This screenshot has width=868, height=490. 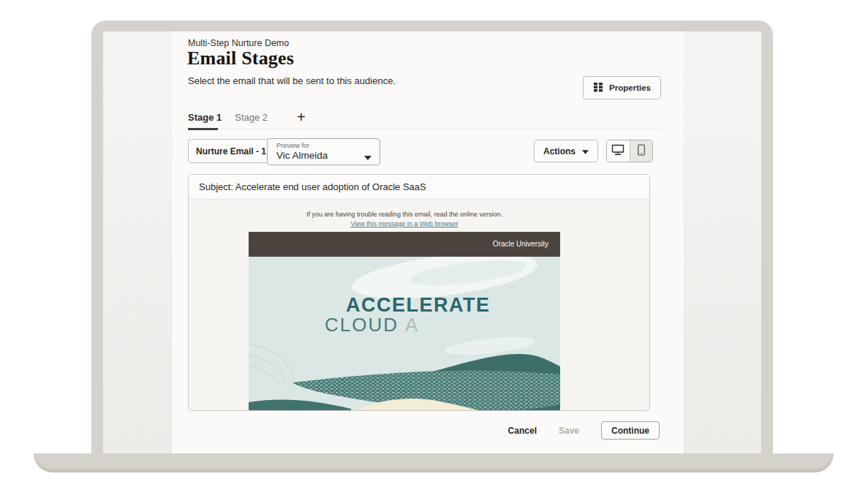 What do you see at coordinates (622, 88) in the screenshot?
I see `properties-button: Properties` at bounding box center [622, 88].